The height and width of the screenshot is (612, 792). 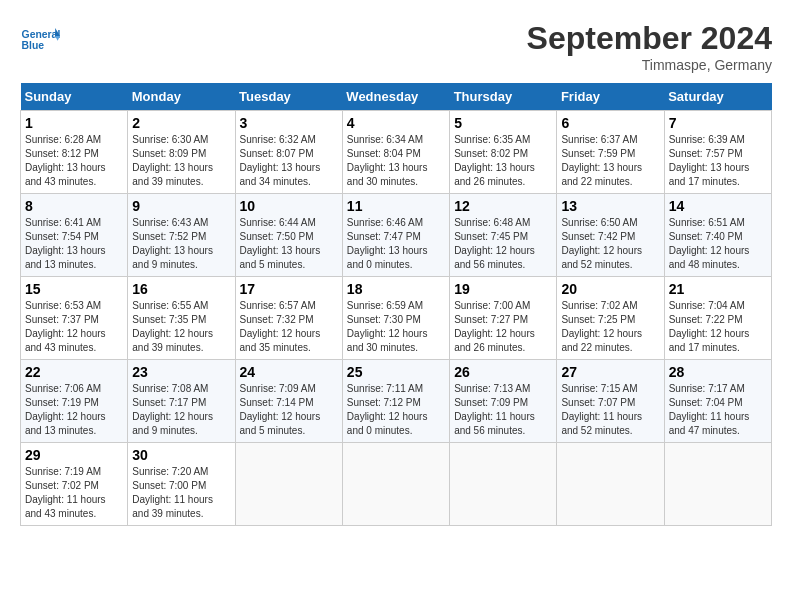 What do you see at coordinates (396, 402) in the screenshot?
I see `calendar-week-row: 22 Sunrise: 7:06 AM Sunset: 7:19 PM Dayl…` at bounding box center [396, 402].